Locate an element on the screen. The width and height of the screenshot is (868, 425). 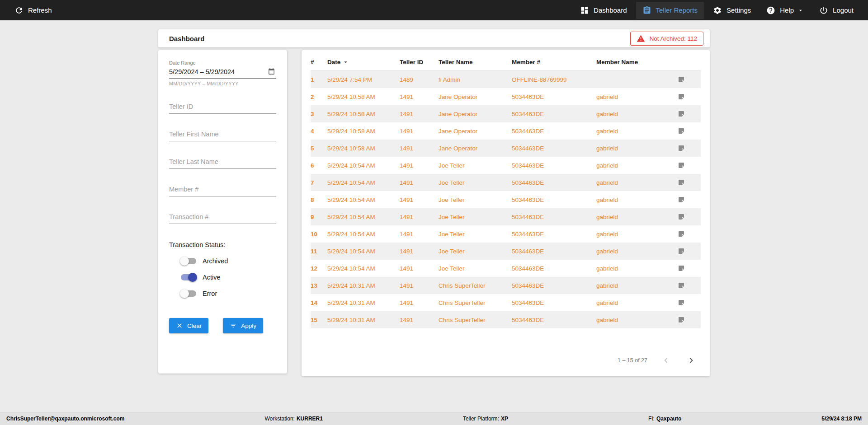
nav-help: Help is located at coordinates (785, 10).